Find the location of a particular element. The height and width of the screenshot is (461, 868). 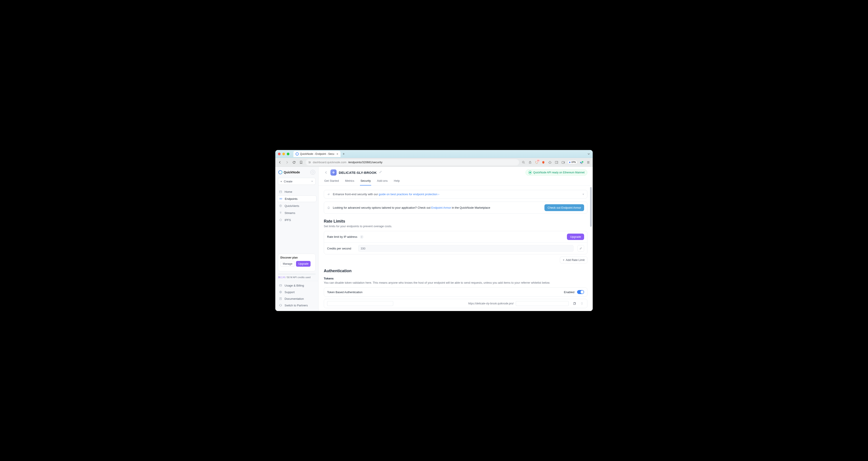

zoom-icon is located at coordinates (524, 163).